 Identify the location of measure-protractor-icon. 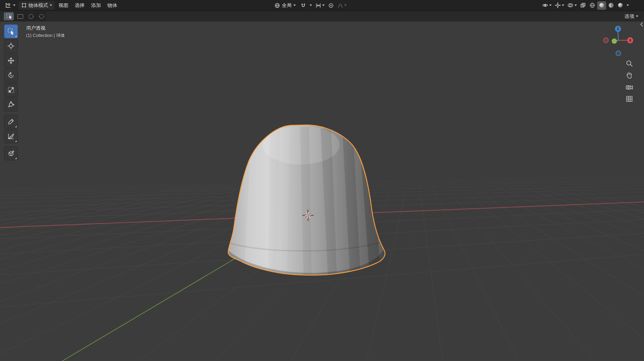
(11, 136).